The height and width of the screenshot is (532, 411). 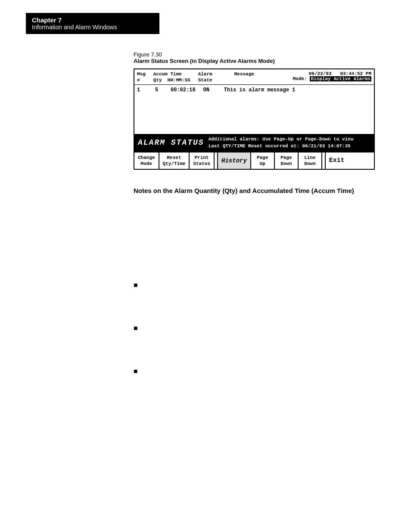 I want to click on chapter-label: Chapter 7, so click(x=93, y=20).